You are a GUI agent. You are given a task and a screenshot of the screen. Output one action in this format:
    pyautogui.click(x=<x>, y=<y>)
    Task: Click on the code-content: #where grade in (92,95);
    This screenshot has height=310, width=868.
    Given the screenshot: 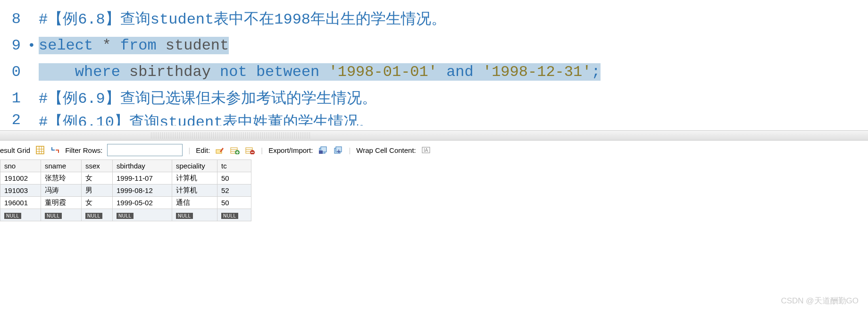 What is the action you would take?
    pyautogui.click(x=453, y=3)
    